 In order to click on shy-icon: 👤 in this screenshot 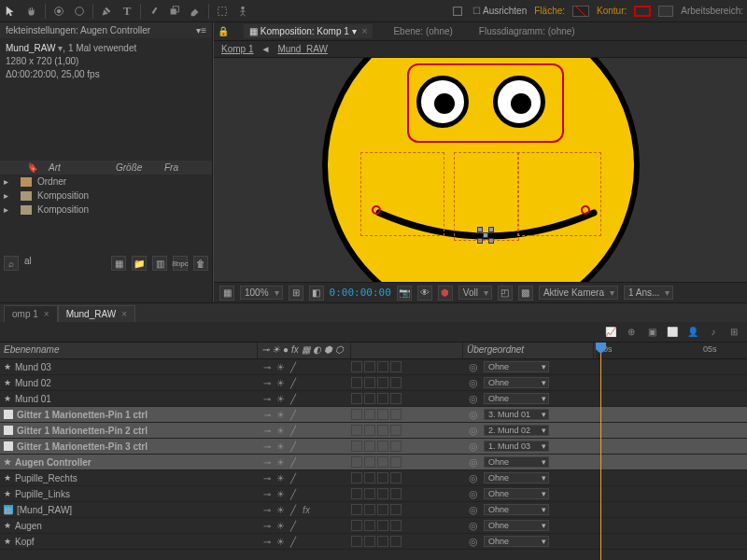, I will do `click(693, 332)`.